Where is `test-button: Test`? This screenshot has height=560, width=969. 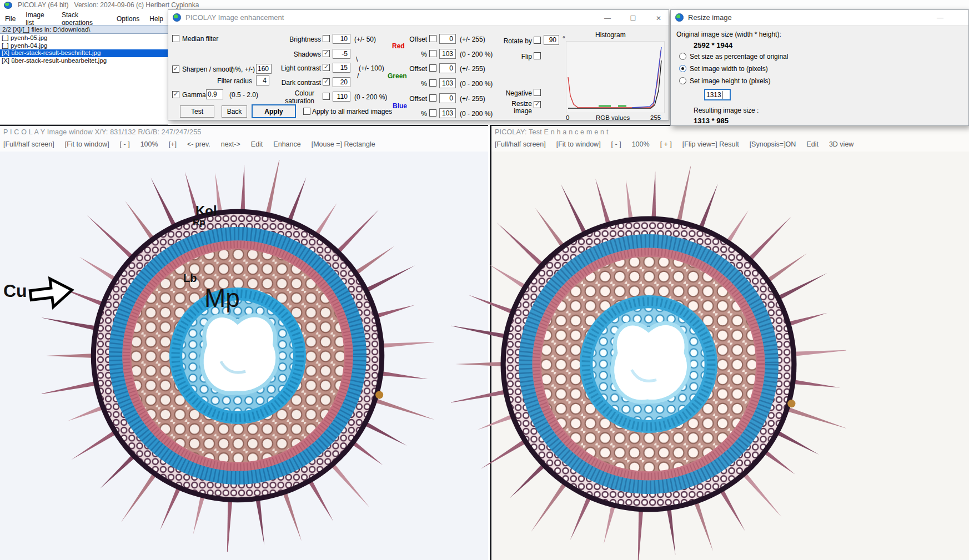
test-button: Test is located at coordinates (197, 112).